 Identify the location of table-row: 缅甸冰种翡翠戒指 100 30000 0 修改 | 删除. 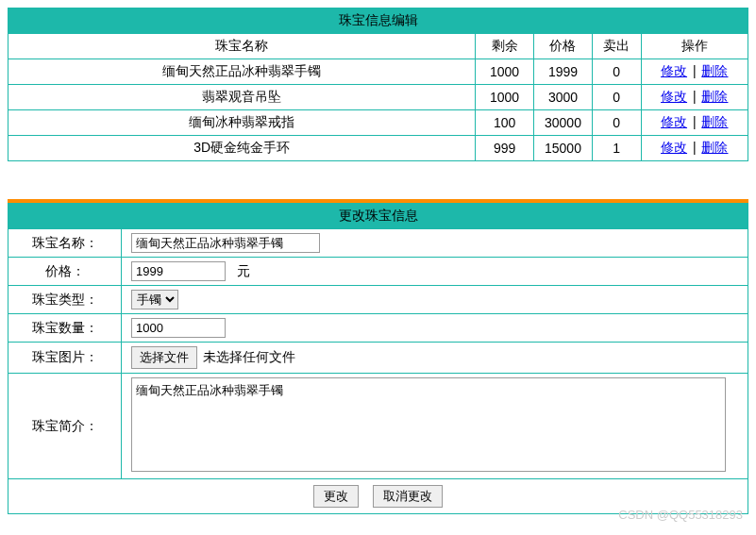
(378, 123).